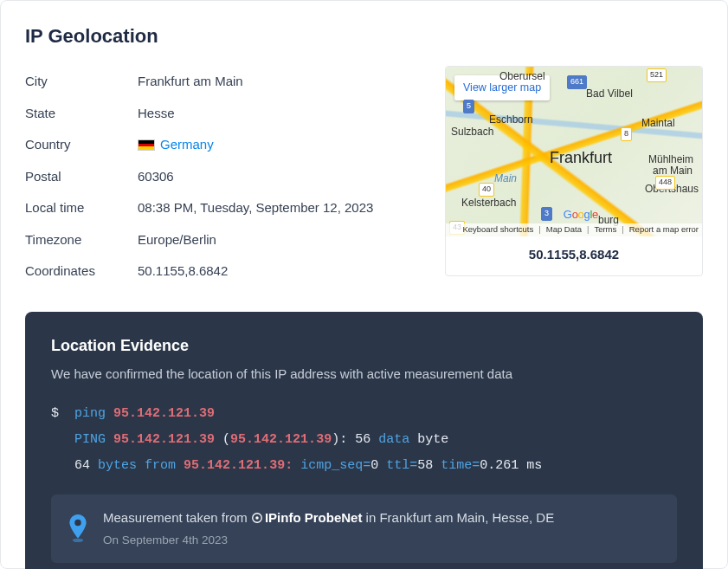 This screenshot has height=569, width=728. Describe the element at coordinates (488, 203) in the screenshot. I see `map-label-kelsterbach: Kelsterbach` at that location.